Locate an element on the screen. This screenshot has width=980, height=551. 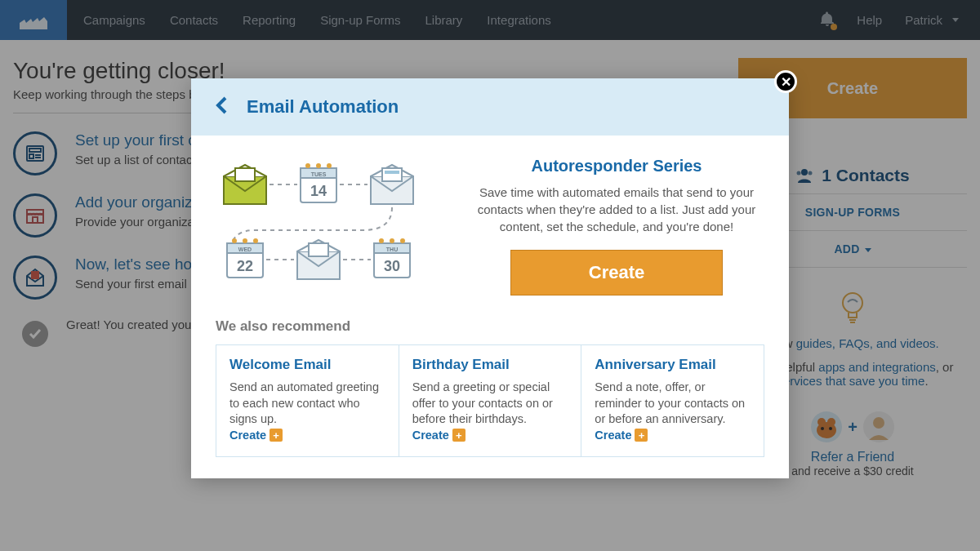
card-title: Birthday Email is located at coordinates (490, 365).